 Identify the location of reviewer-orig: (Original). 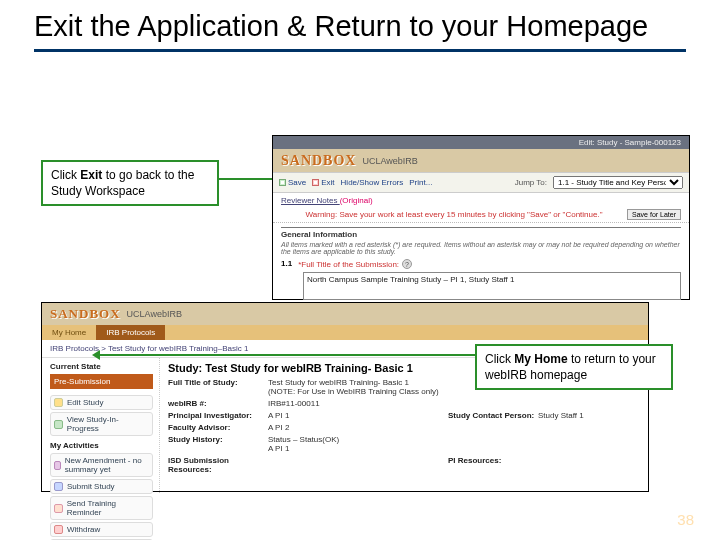
(356, 200).